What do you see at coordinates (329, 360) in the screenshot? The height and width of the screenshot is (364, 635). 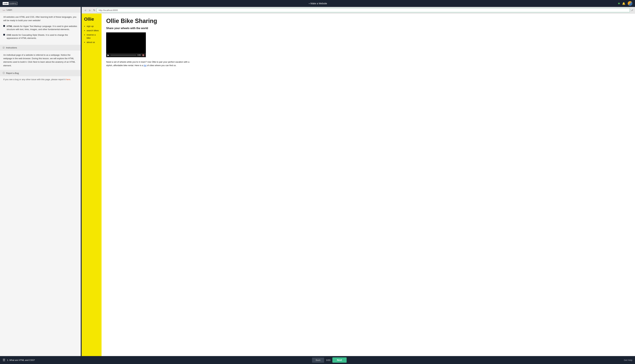 I see `bottom-center: Back 1/13 Next` at bounding box center [329, 360].